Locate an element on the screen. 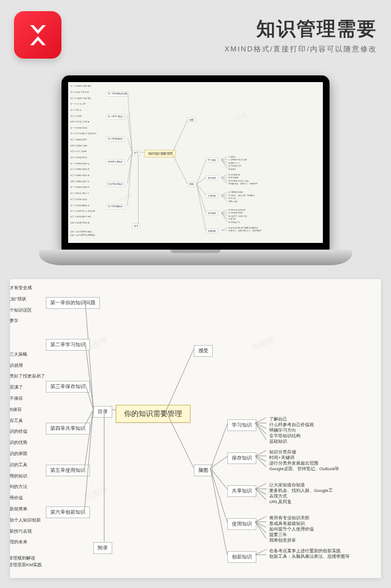 Image resolution: width=391 pixels, height=588 pixels. xmind-logo is located at coordinates (38, 35).